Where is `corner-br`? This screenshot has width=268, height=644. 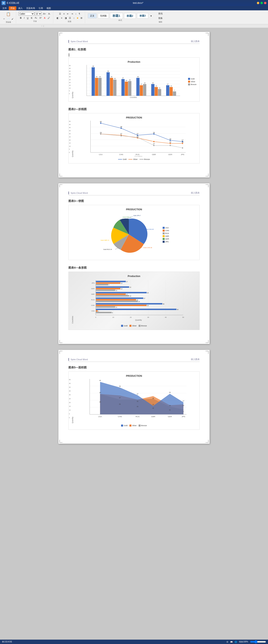
corner-br is located at coordinates (207, 175).